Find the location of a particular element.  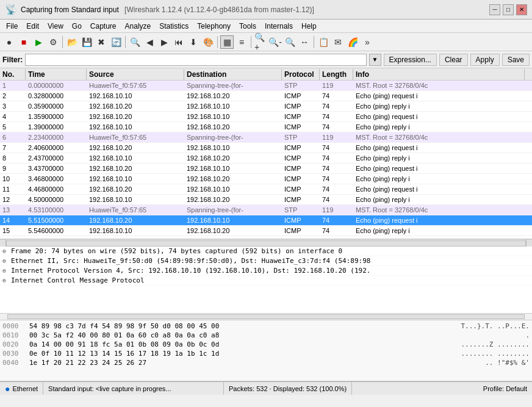

detail-row: ⊕Internet Protocol Version 4, Src: 192.1… is located at coordinates (266, 271).